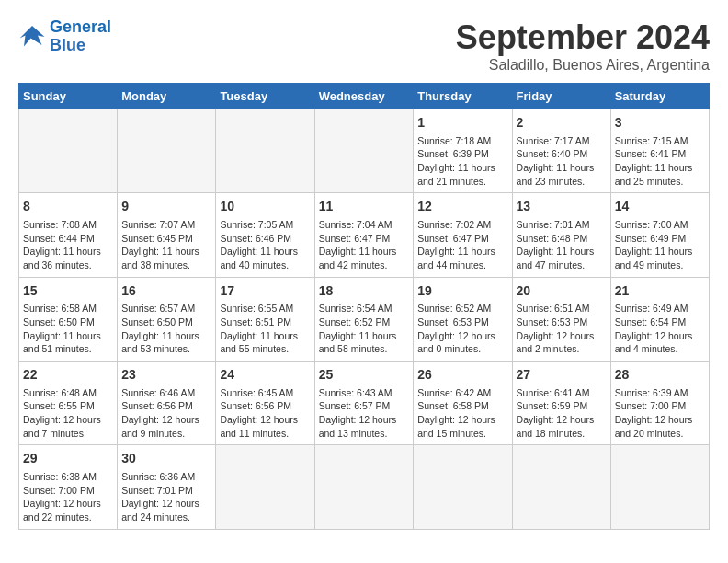 This screenshot has height=563, width=728. Describe the element at coordinates (166, 414) in the screenshot. I see `day-info: Sunrise: 6:46 AMSunset: 6:56 PMDaylight:…` at that location.